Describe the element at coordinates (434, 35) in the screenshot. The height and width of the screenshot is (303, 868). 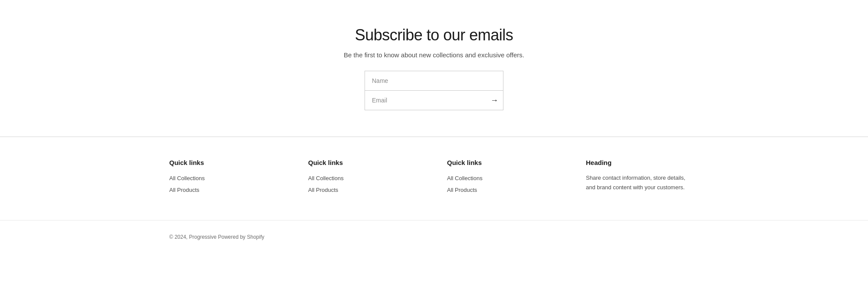
I see `subscribe-title: Subscribe to our emails` at that location.